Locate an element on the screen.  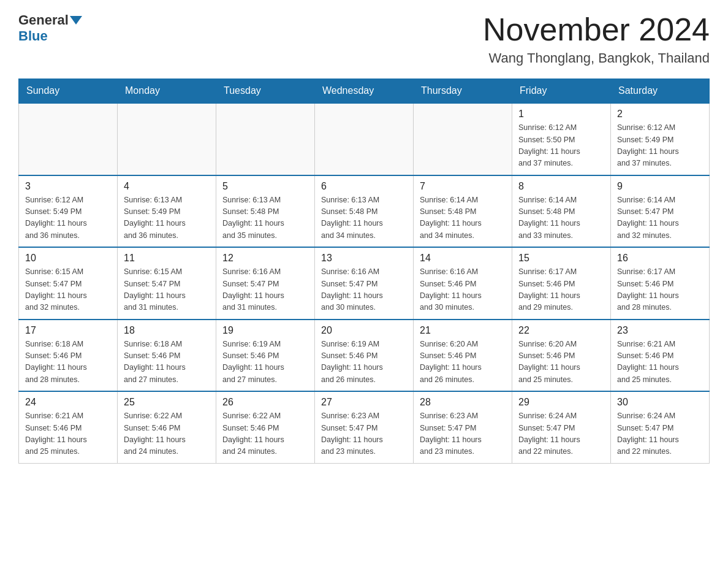
day-info: Sunrise: 6:13 AMSunset: 5:49 PMDaylight:… is located at coordinates (167, 218).